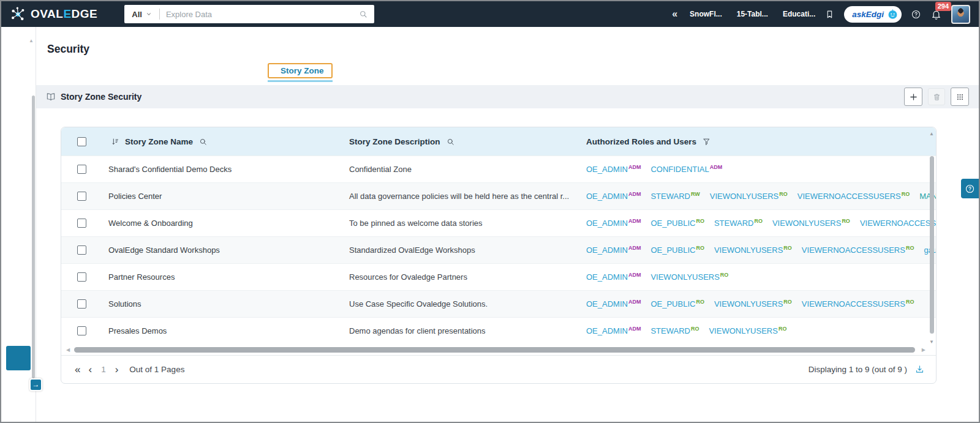 Image resolution: width=980 pixels, height=423 pixels. I want to click on column-header-roles: Authorized Roles and Users, so click(641, 142).